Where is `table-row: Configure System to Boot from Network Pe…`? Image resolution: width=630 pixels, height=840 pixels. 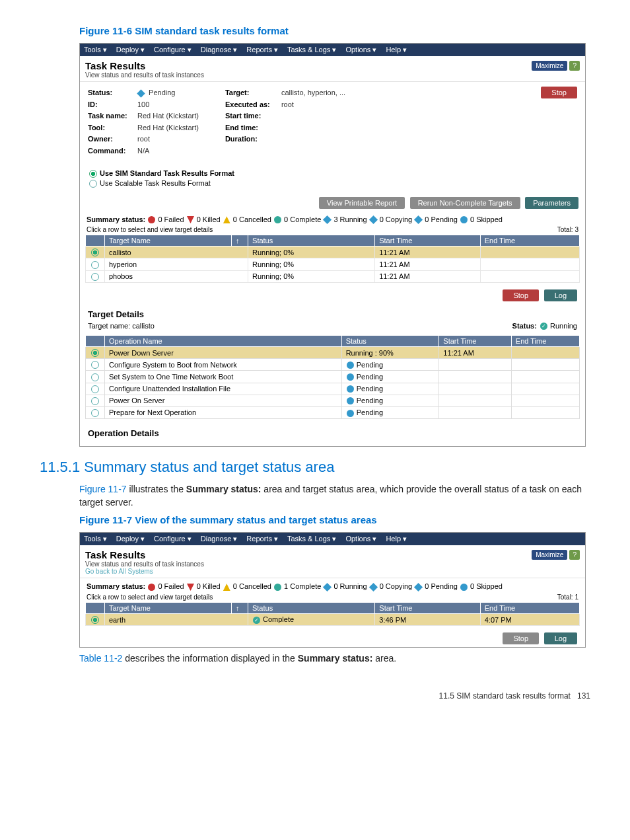
table-row: Configure System to Boot from Network Pe… is located at coordinates (333, 365).